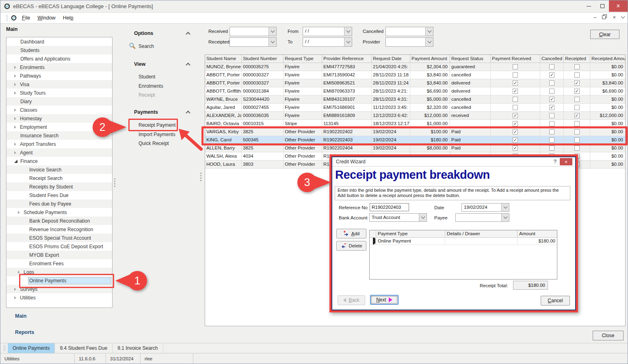 This screenshot has height=364, width=628. Describe the element at coordinates (59, 110) in the screenshot. I see `sidebar-item-classes: Classes` at that location.